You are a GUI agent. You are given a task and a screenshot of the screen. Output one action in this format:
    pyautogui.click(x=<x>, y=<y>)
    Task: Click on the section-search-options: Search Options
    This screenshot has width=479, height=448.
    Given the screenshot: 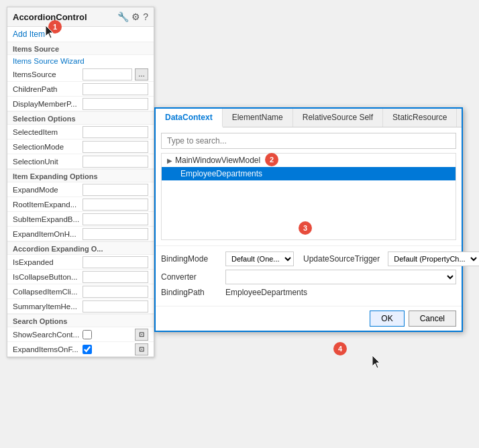 What is the action you would take?
    pyautogui.click(x=81, y=321)
    